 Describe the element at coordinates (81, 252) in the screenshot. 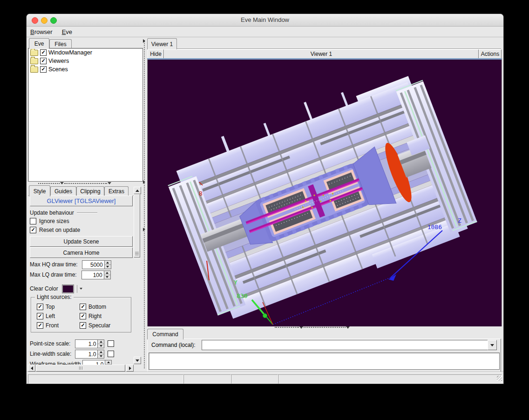

I see `camera-home-button: Camera Home` at that location.